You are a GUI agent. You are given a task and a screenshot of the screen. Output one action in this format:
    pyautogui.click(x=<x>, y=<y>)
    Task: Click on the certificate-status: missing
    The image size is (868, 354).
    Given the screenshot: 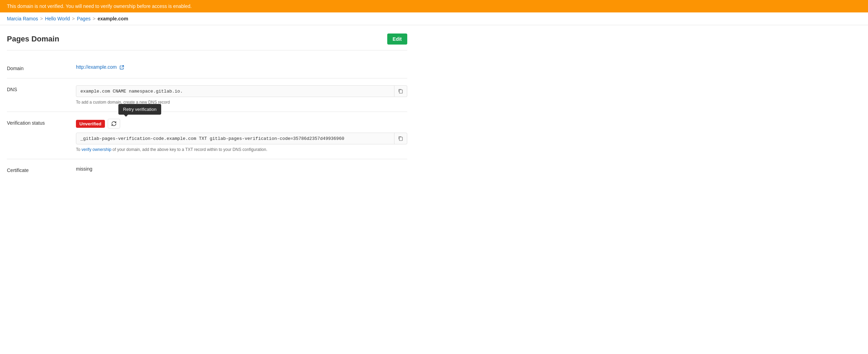 What is the action you would take?
    pyautogui.click(x=84, y=169)
    